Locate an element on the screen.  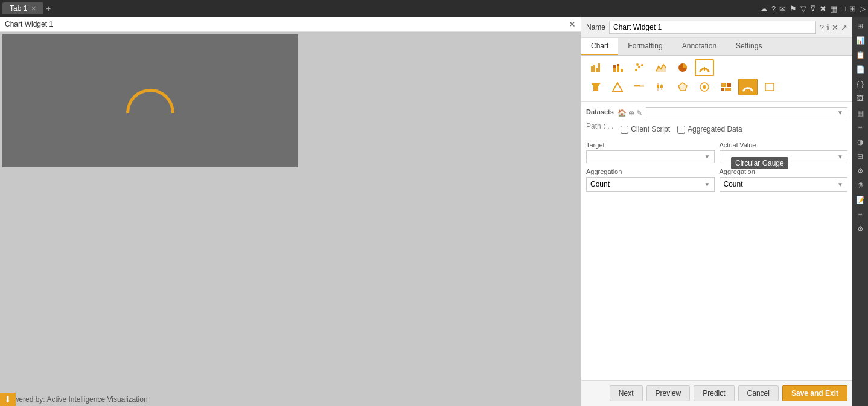
bottom-bar-icon: ⬇ is located at coordinates (8, 399).